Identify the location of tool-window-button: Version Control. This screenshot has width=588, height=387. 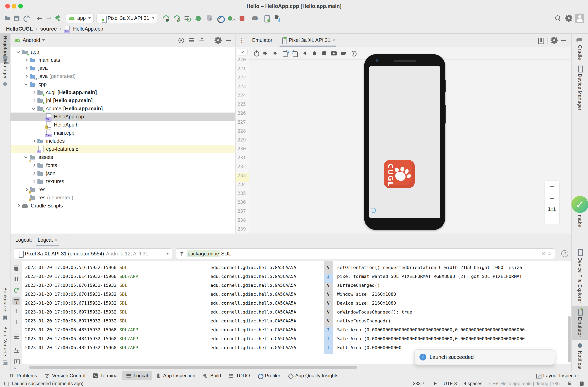
(65, 376).